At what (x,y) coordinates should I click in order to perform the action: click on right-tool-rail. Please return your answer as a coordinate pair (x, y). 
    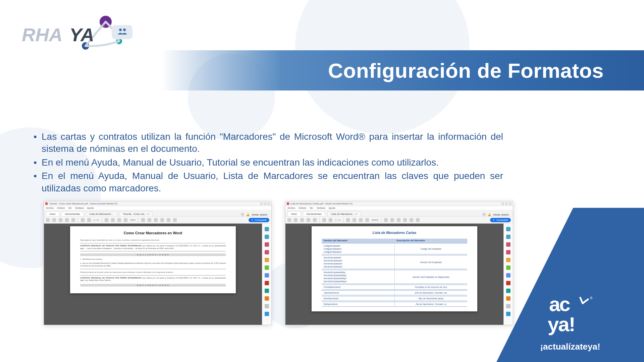
    Looking at the image, I should click on (508, 274).